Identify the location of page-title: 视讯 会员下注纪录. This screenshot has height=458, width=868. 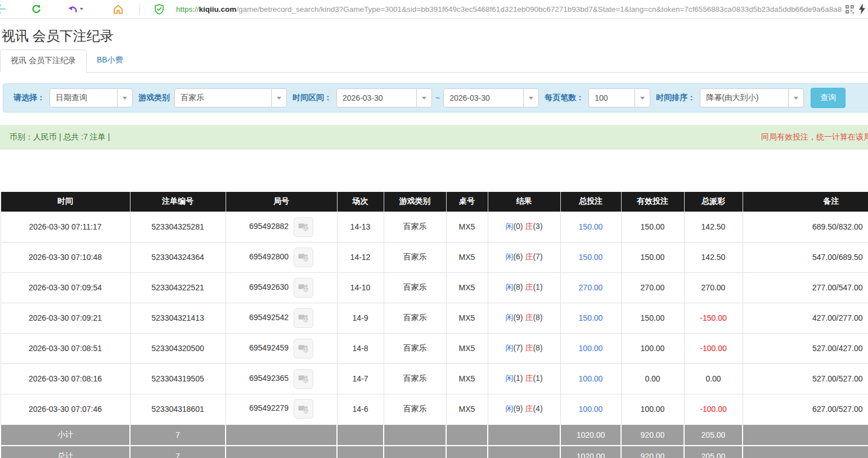
(435, 36).